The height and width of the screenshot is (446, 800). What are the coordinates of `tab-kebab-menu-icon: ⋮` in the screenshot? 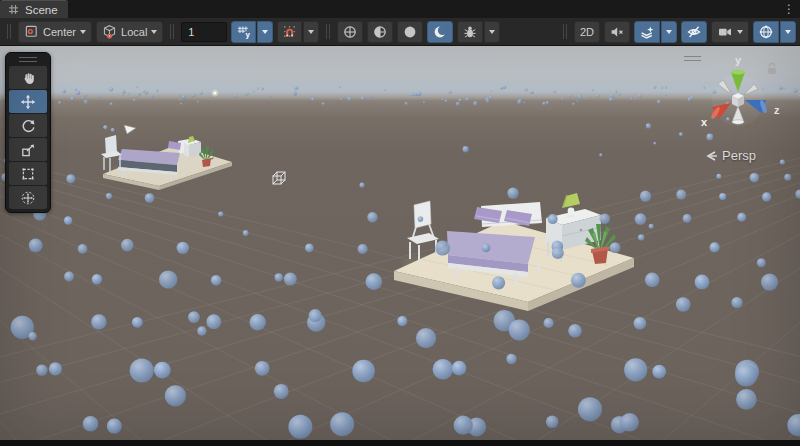 It's located at (789, 9).